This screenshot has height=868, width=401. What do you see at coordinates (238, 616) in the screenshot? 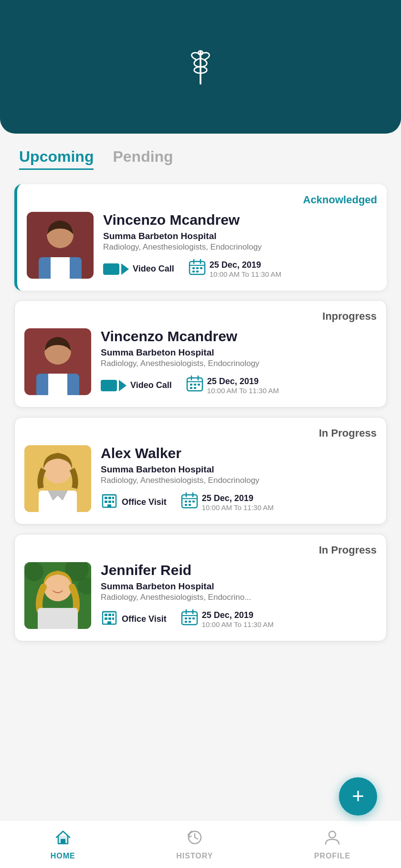
I see `date-label-4: 25 Dec, 2019` at bounding box center [238, 616].